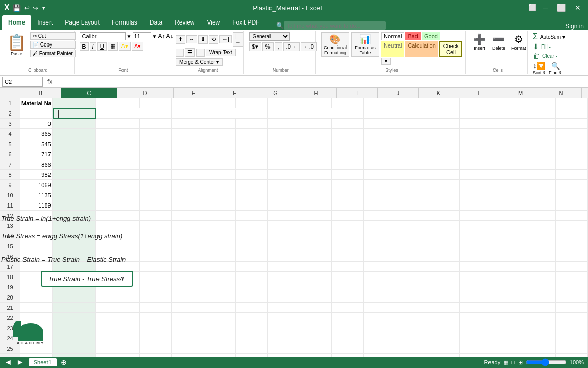  Describe the element at coordinates (75, 355) in the screenshot. I see `cell-C26` at that location.